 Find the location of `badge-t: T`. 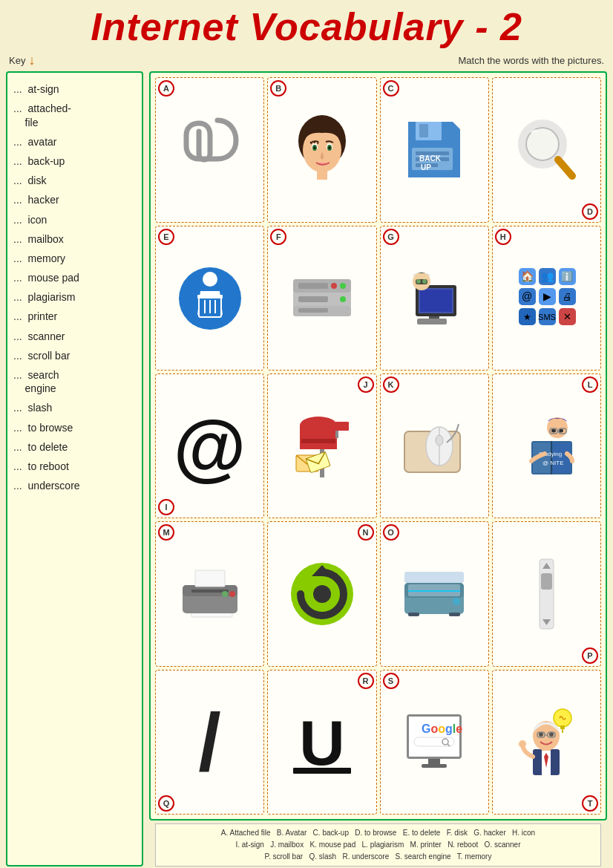

badge-t: T is located at coordinates (590, 803).